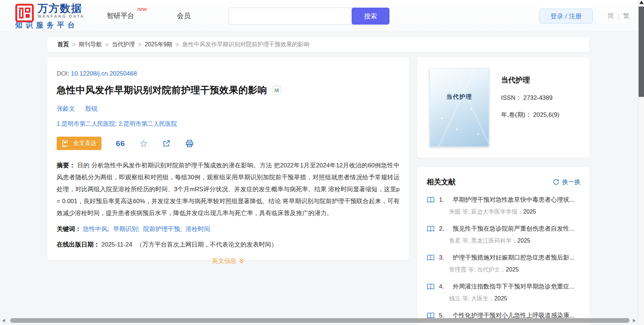 This screenshot has height=325, width=644. What do you see at coordinates (515, 299) in the screenshot?
I see `related-item-meta: 钱立 等; 大医生；2025` at bounding box center [515, 299].